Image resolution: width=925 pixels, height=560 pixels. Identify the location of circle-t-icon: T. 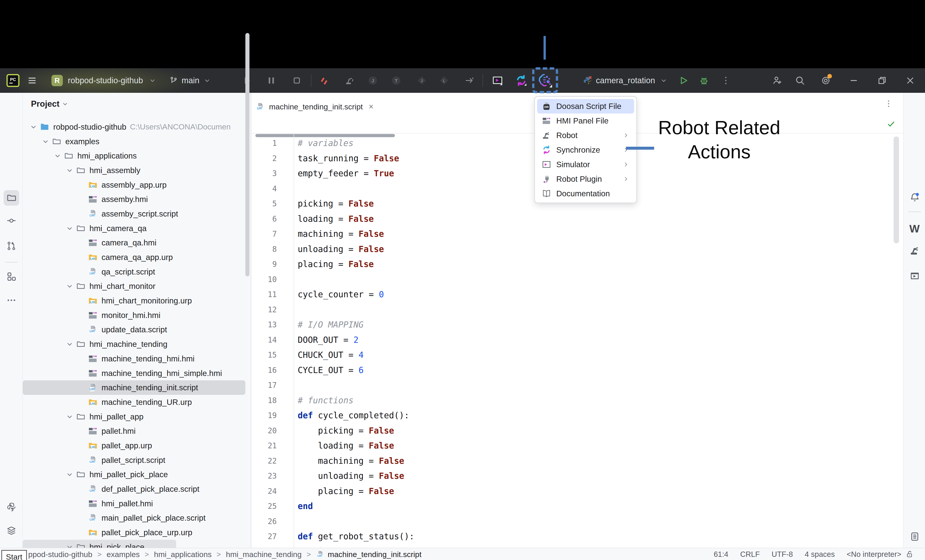
(396, 81).